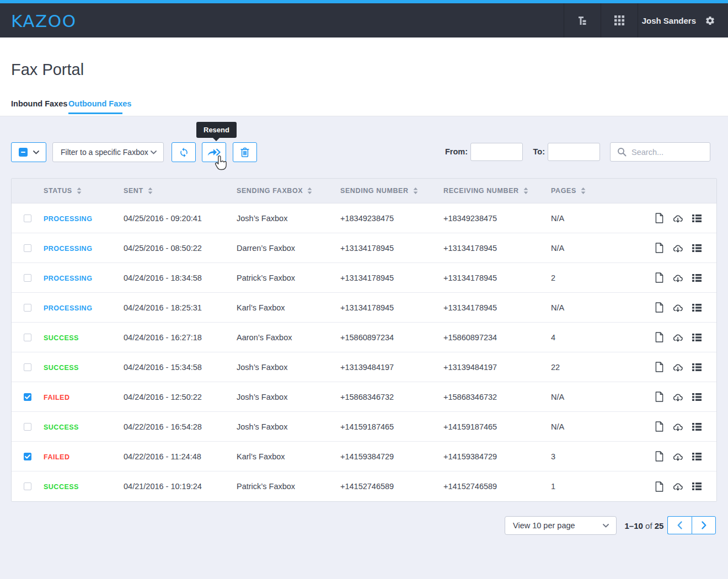 This screenshot has width=728, height=579. Describe the element at coordinates (683, 20) in the screenshot. I see `user-menu: Josh Sanders` at that location.